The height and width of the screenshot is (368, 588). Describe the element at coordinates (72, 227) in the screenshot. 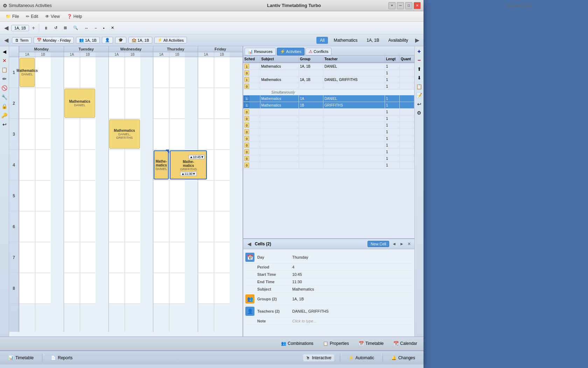

I see `tue-1a-p6` at that location.